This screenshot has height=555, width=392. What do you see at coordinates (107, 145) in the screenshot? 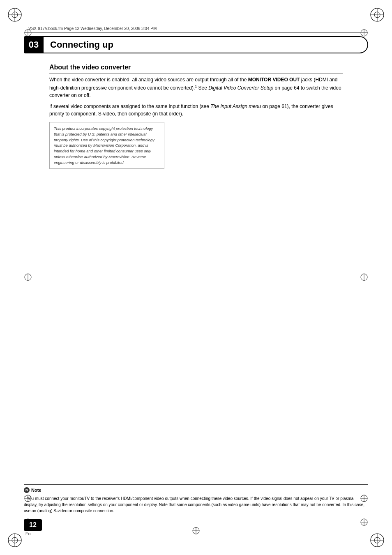
I see `copyright-text: This product incorporates copyright prot…` at bounding box center [107, 145].